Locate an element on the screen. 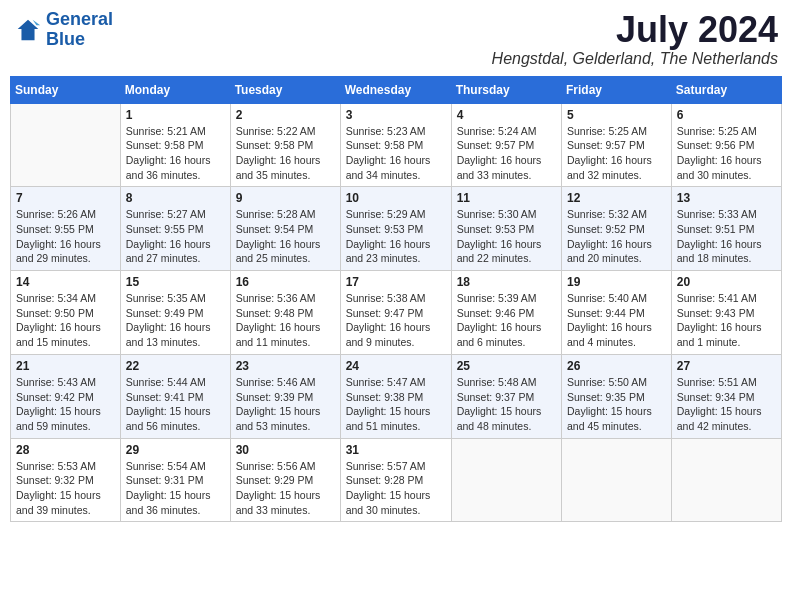 Image resolution: width=792 pixels, height=612 pixels. day-info: Sunrise: 5:36 AM Sunset: 9:48 PM Dayligh… is located at coordinates (286, 320).